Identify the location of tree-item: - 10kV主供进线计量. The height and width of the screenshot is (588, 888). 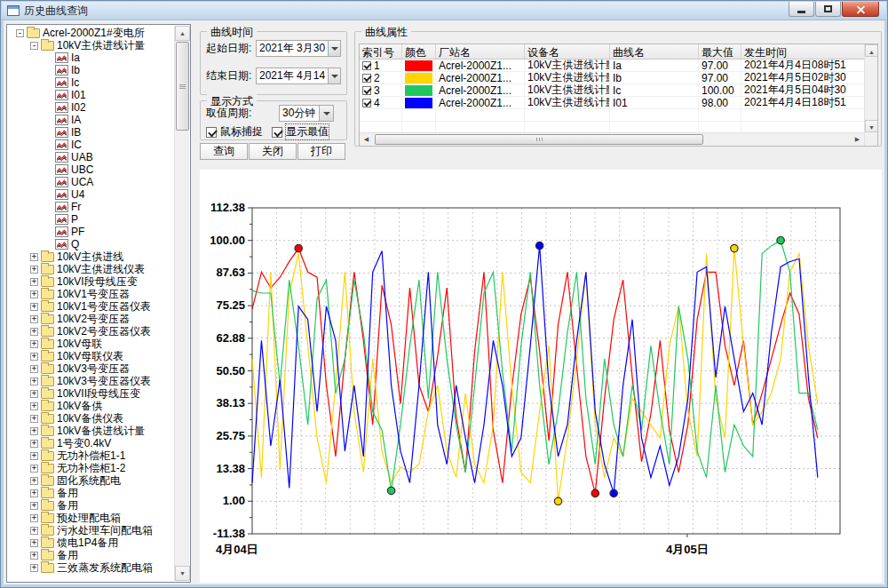
(91, 45).